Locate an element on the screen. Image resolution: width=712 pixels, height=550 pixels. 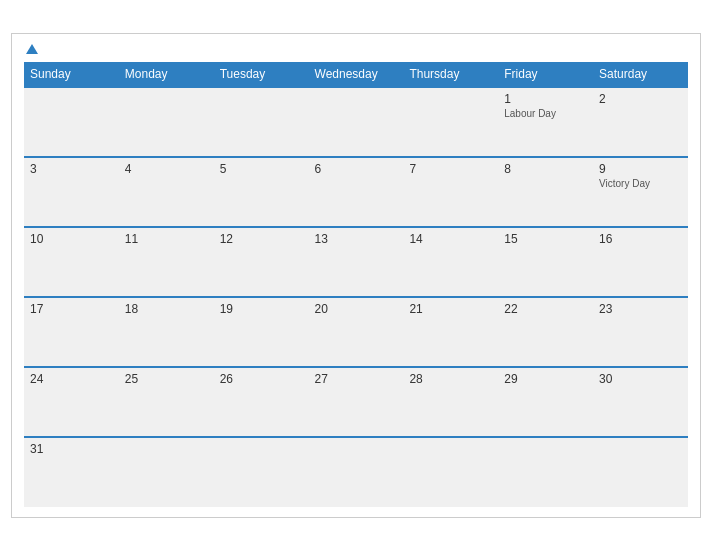
day-number: 22 is located at coordinates (546, 309).